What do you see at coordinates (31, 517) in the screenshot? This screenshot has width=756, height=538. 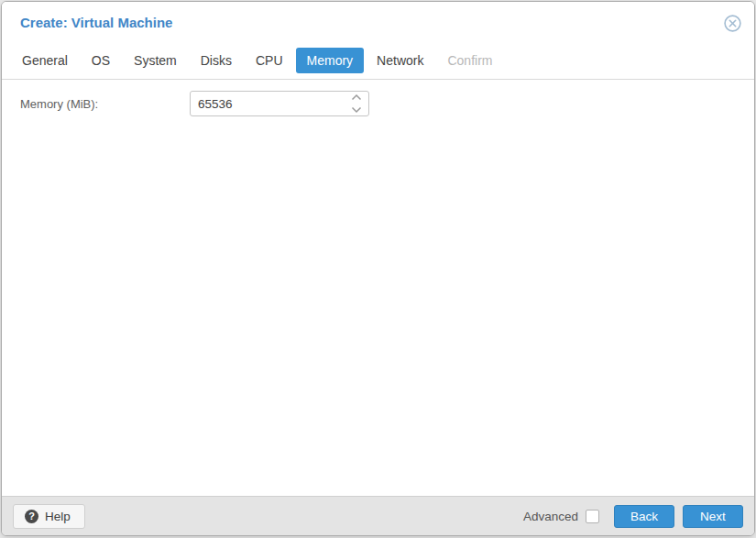 I see `question-circle-icon: ?` at bounding box center [31, 517].